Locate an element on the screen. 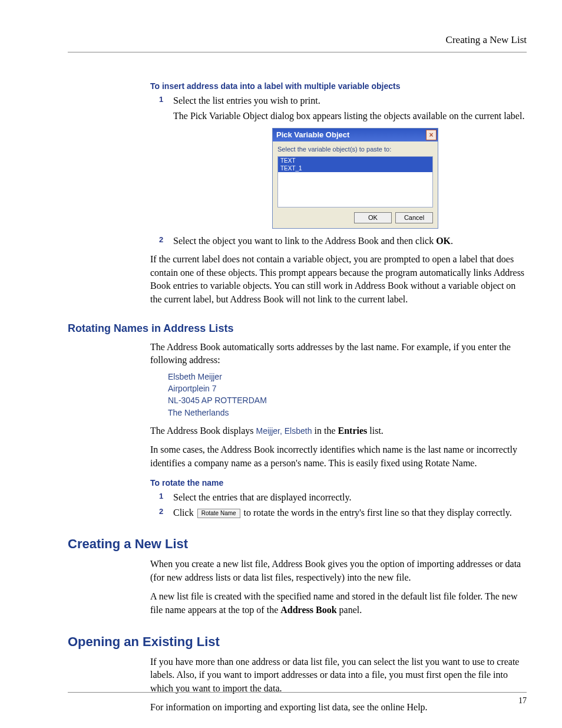 This screenshot has width=562, height=728. dialog-prompt: Select the variable object(s) to paste t… is located at coordinates (355, 150).